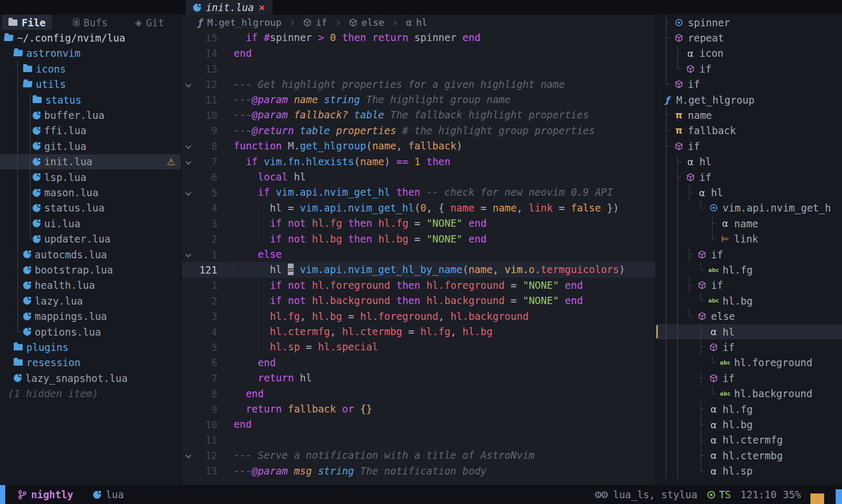 The image size is (842, 504). What do you see at coordinates (91, 146) in the screenshot?
I see `tree-item-git-lua: git.lua` at bounding box center [91, 146].